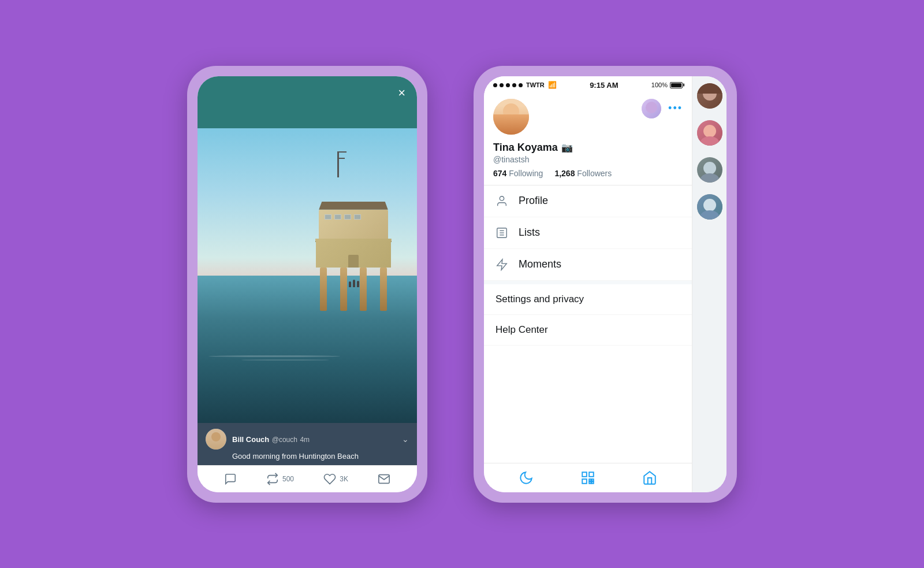  I want to click on retweet-button: 500, so click(280, 479).